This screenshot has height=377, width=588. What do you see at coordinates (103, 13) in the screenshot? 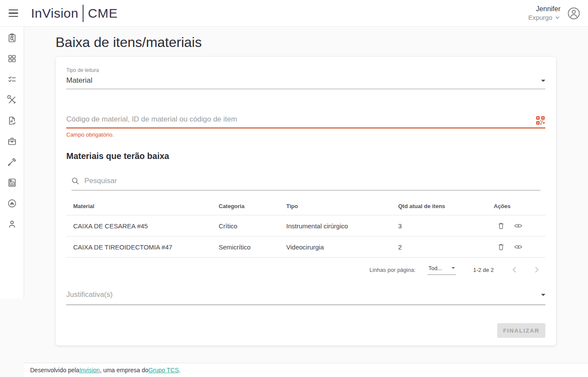
I see `logo-cme-text: CME` at bounding box center [103, 13].